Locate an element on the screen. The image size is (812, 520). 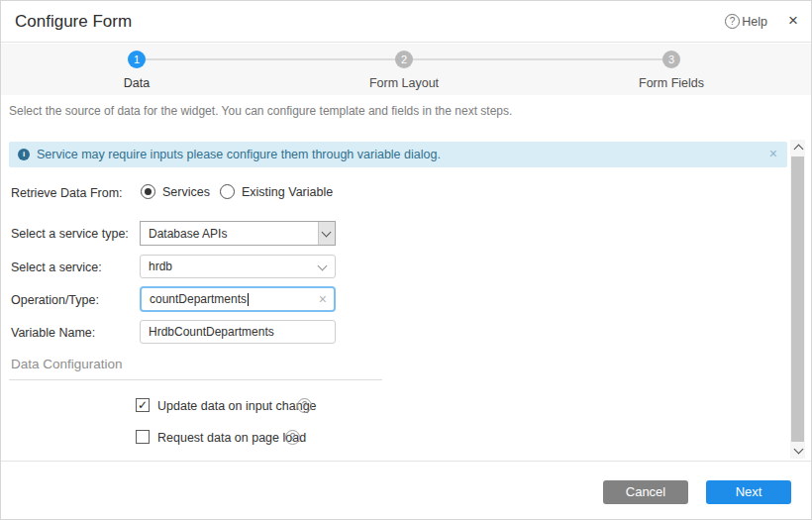
cancel-button: Cancel is located at coordinates (646, 492).